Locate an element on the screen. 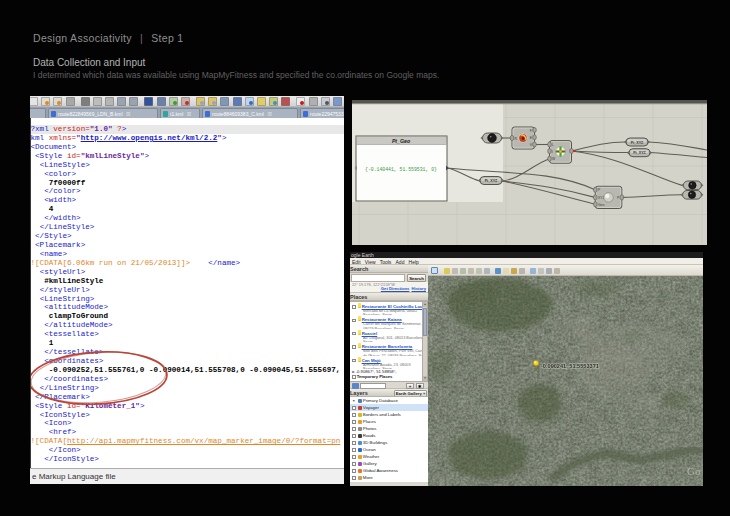 The image size is (730, 516). svg-text: Geo is located at coordinates (602, 205).